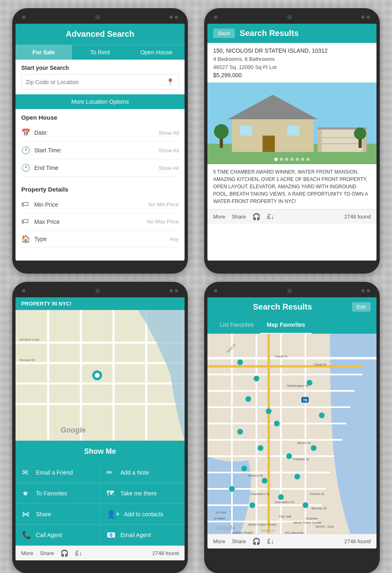  Describe the element at coordinates (219, 216) in the screenshot. I see `more-button: More` at that location.